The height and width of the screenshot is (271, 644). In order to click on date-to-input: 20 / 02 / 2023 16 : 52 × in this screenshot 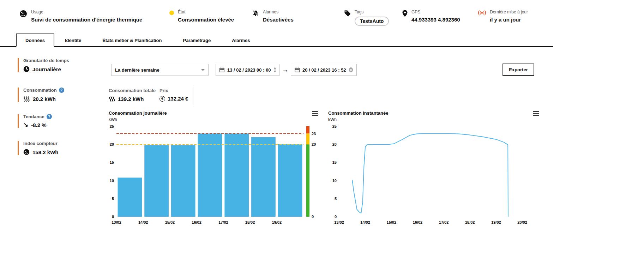, I will do `click(324, 70)`.